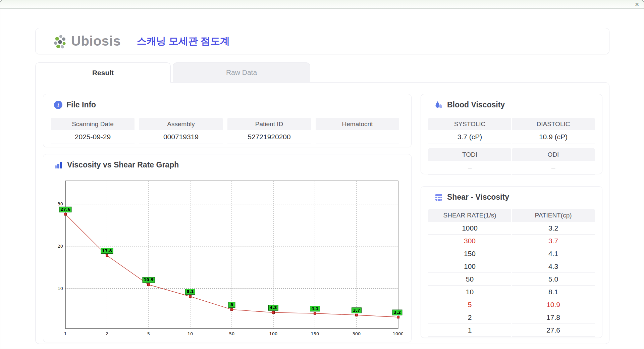 This screenshot has width=644, height=349. What do you see at coordinates (58, 105) in the screenshot?
I see `info-icon: i` at bounding box center [58, 105].